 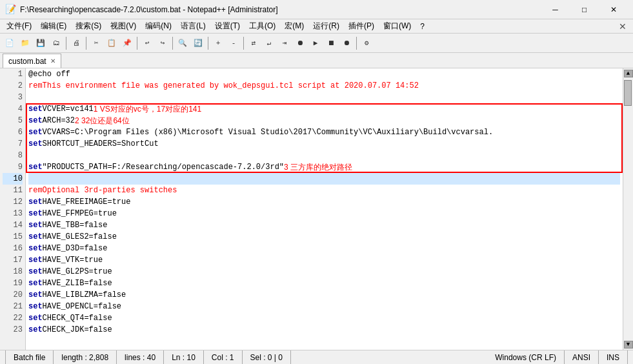 What do you see at coordinates (13, 237) in the screenshot?
I see `line-num-15: 15` at bounding box center [13, 237].